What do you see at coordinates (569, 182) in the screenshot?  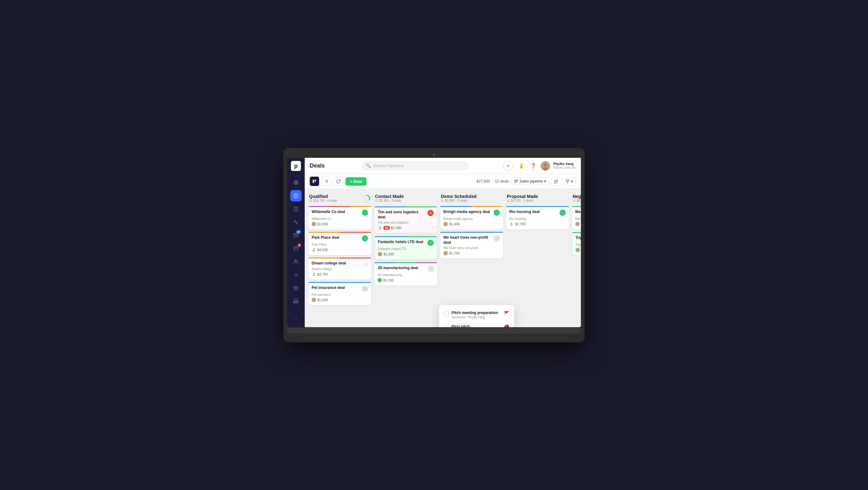 I see `filter-btn: ▾` at bounding box center [569, 182].